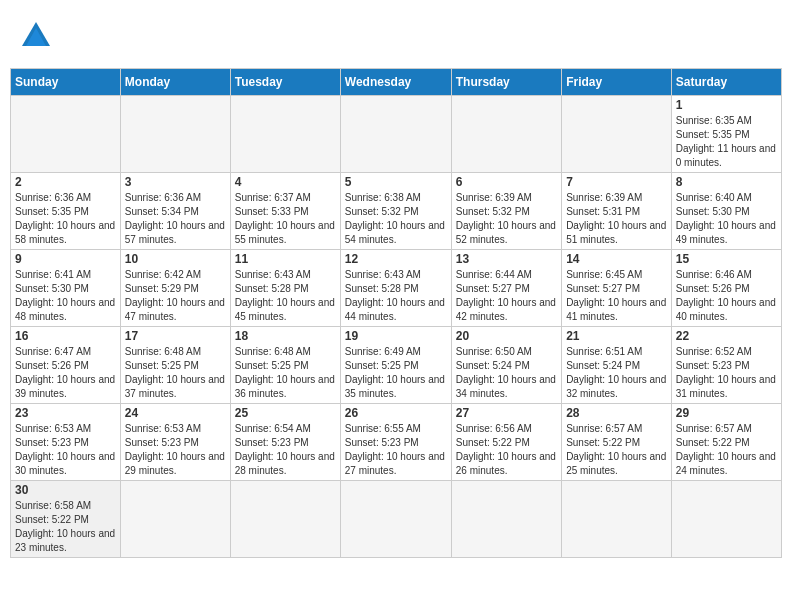 This screenshot has height=612, width=792. Describe the element at coordinates (396, 373) in the screenshot. I see `day-info: Sunrise: 6:49 AM Sunset: 5:25 PM Dayligh…` at that location.